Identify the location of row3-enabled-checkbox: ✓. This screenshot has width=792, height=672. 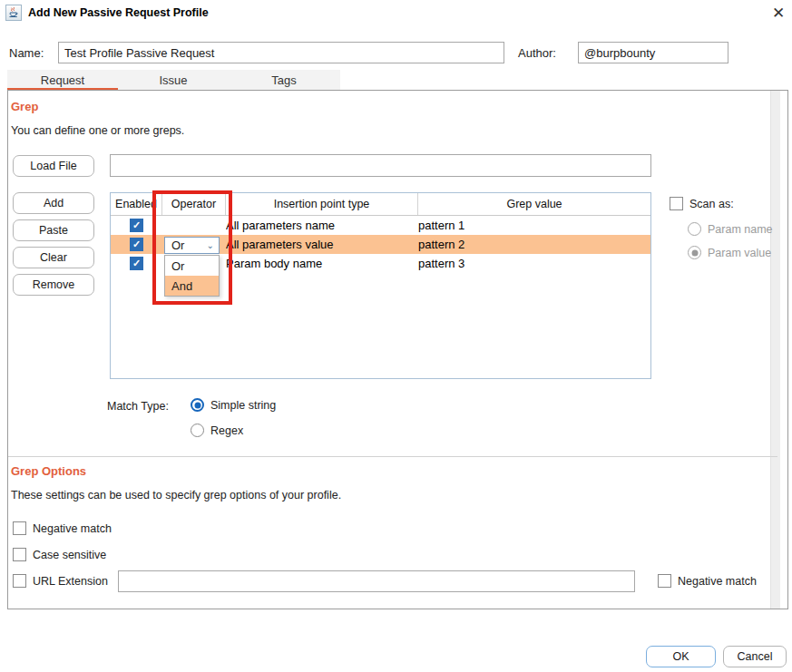
(136, 263).